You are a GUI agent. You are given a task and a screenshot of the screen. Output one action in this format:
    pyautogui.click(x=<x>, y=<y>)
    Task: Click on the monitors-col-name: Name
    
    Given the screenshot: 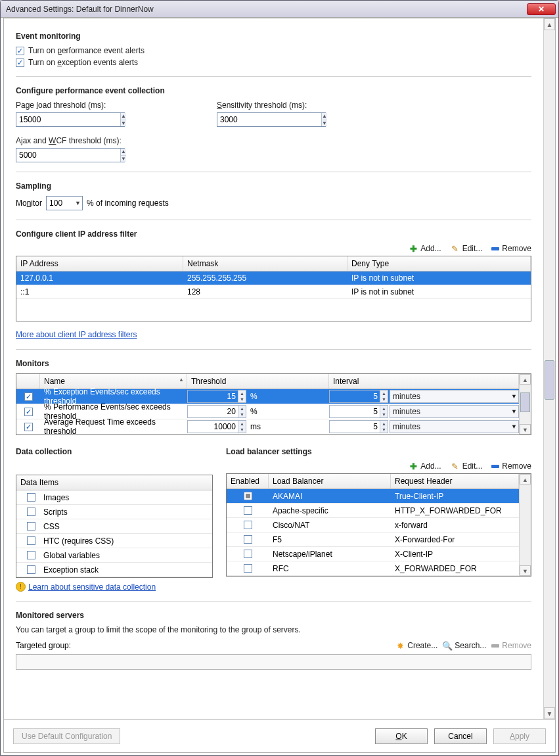 What is the action you would take?
    pyautogui.click(x=114, y=381)
    